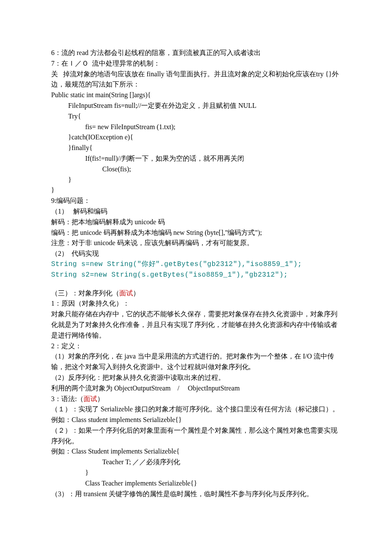 The image size is (392, 555). Describe the element at coordinates (196, 127) in the screenshot. I see `code-line: fis= new FileInputStream (1.txt);` at that location.